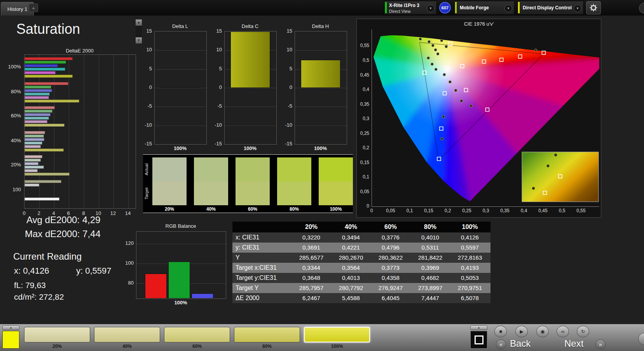 The height and width of the screenshot is (351, 644). I want to click on next-button: Next, so click(574, 344).